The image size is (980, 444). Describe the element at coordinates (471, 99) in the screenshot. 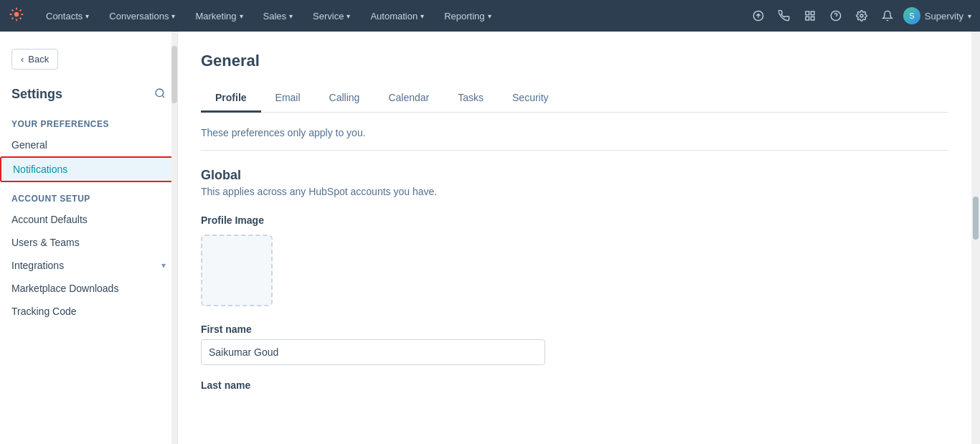

I see `tab-tasks: Tasks` at that location.